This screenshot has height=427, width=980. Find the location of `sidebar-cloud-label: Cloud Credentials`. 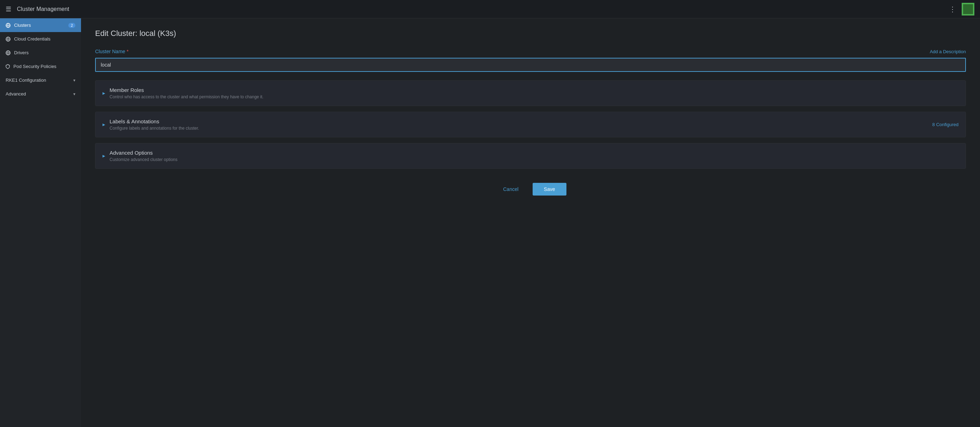

sidebar-cloud-label: Cloud Credentials is located at coordinates (32, 39).